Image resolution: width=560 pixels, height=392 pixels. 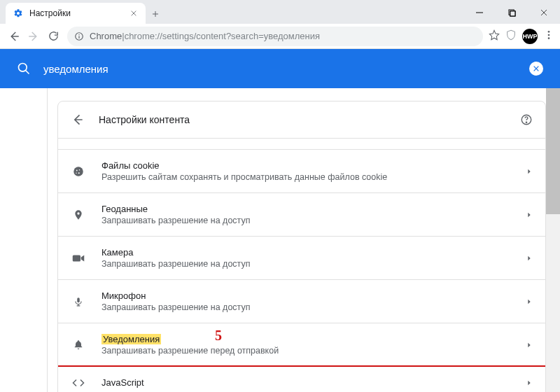 I want to click on maximize-button, so click(x=512, y=13).